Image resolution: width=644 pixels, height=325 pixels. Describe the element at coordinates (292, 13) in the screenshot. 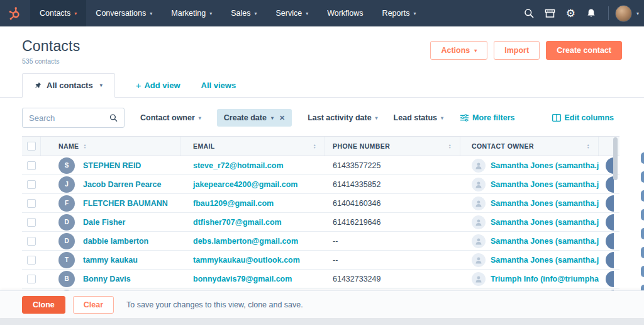

I see `nav-item-service: Service ▾` at that location.